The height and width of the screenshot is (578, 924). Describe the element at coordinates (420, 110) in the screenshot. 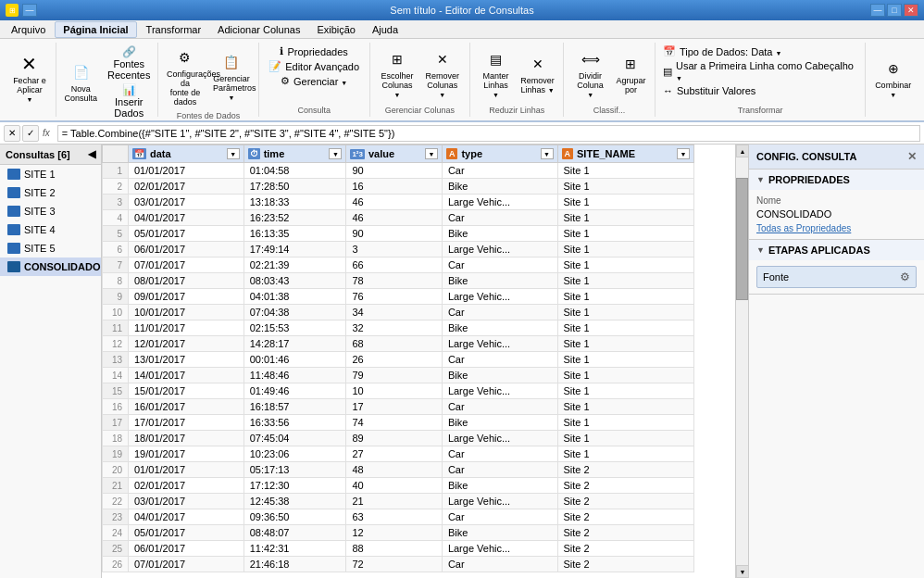

I see `gerenciar-colunas-label: Gerenciar Colunas` at that location.